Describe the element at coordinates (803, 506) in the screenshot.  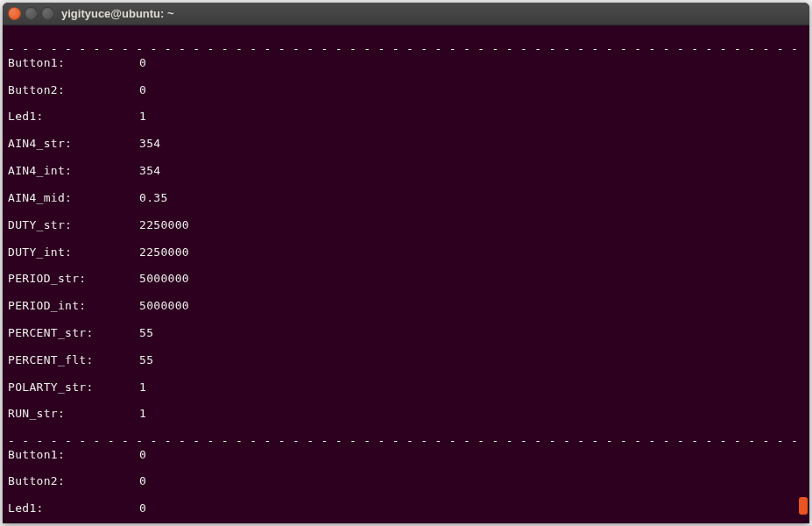
I see `scrollbar-thumb` at that location.